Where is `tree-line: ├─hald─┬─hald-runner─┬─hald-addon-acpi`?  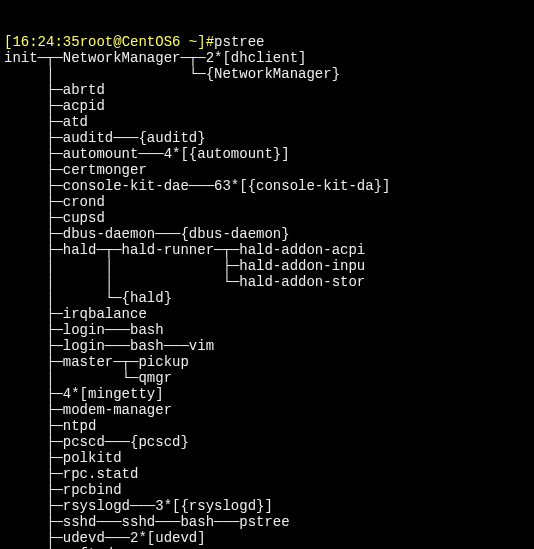
tree-line: ├─hald─┬─hald-runner─┬─hald-addon-acpi is located at coordinates (184, 250).